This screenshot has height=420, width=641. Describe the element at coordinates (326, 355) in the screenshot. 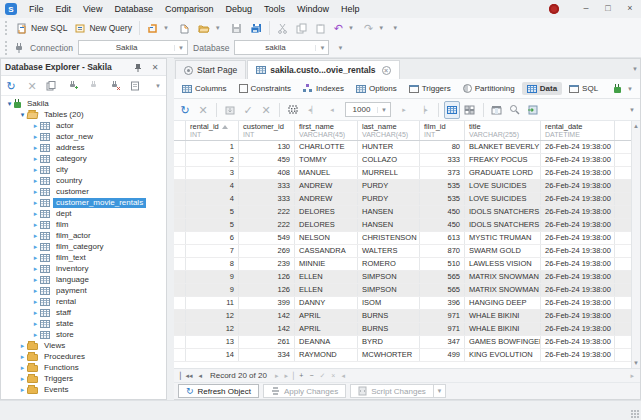

I see `cell-first_name: RAYMOND` at that location.